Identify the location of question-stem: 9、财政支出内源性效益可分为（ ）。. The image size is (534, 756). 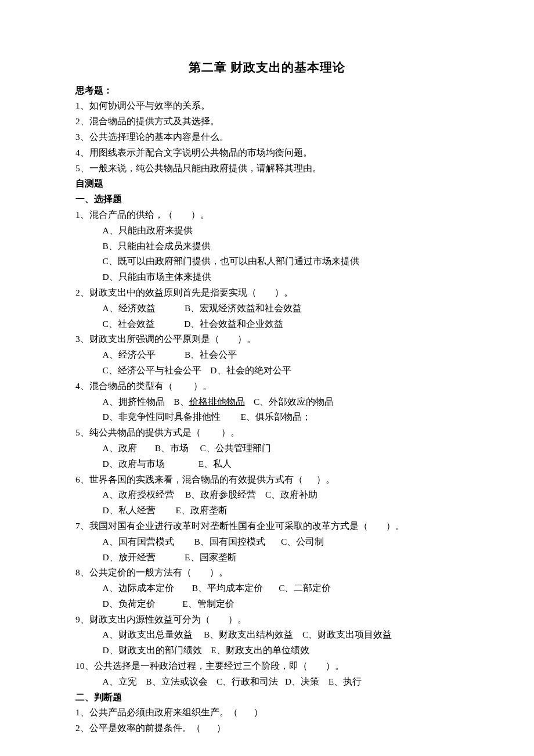
(267, 620).